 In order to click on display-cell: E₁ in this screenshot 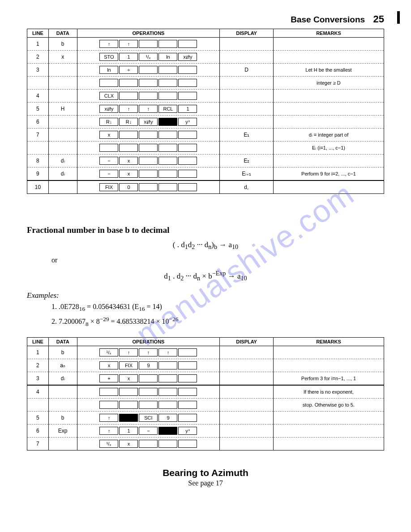, I will do `click(247, 135)`.